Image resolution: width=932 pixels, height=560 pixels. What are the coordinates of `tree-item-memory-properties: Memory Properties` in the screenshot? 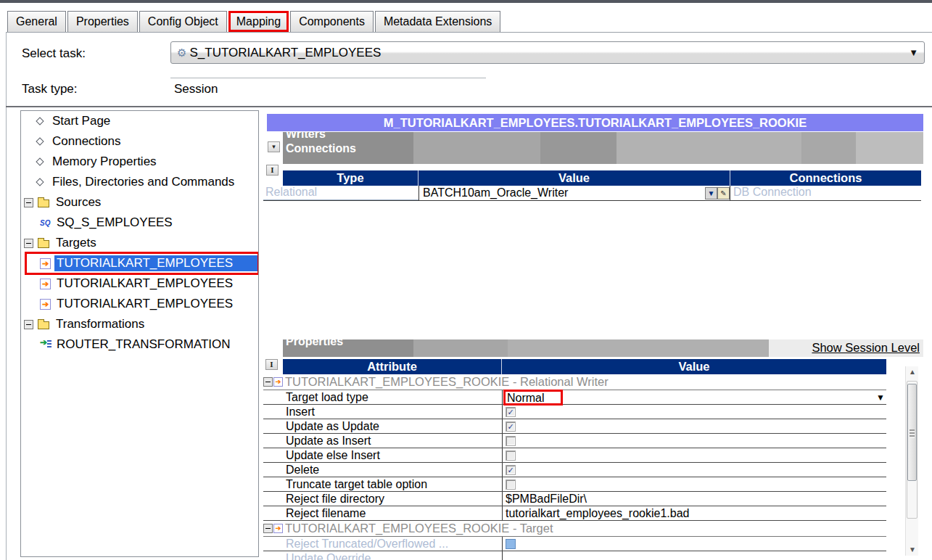 It's located at (139, 162).